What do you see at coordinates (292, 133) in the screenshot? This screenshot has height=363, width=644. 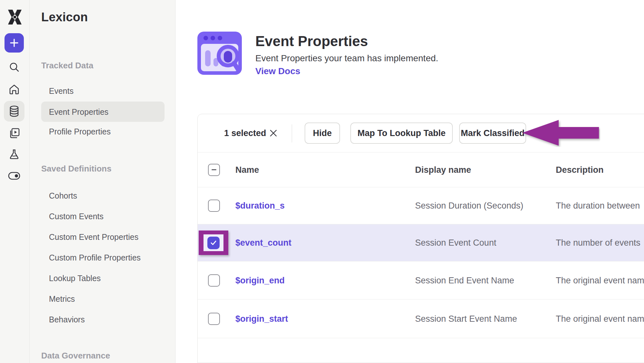 I see `toolbar-divider` at bounding box center [292, 133].